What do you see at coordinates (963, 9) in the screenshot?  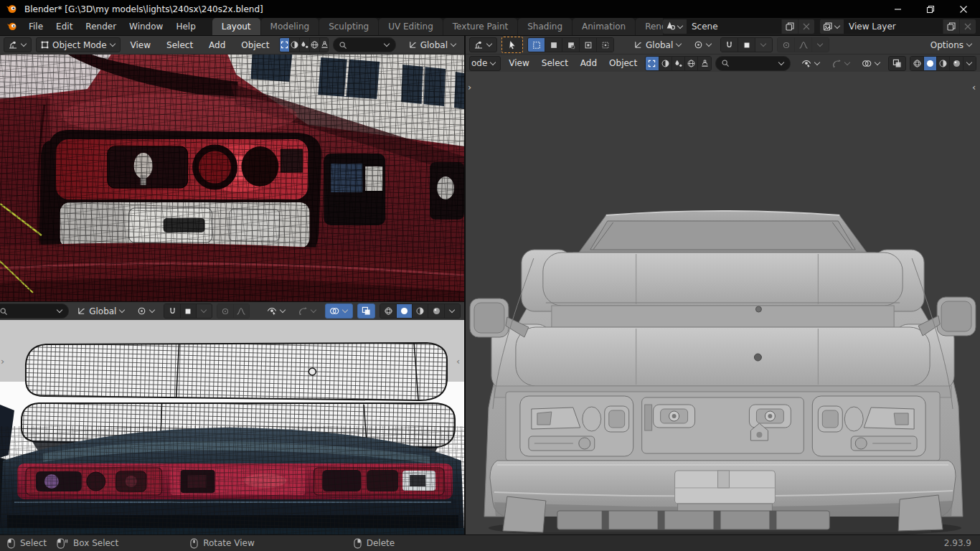 I see `window-close-icon` at bounding box center [963, 9].